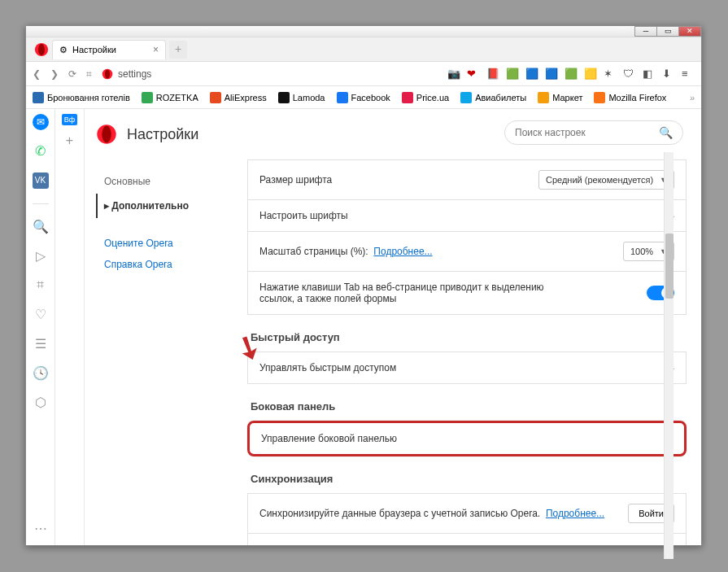 The height and width of the screenshot is (572, 728). Describe the element at coordinates (432, 513) in the screenshot. I see `label: Синхронизируйте данные браузера с учетно…` at that location.